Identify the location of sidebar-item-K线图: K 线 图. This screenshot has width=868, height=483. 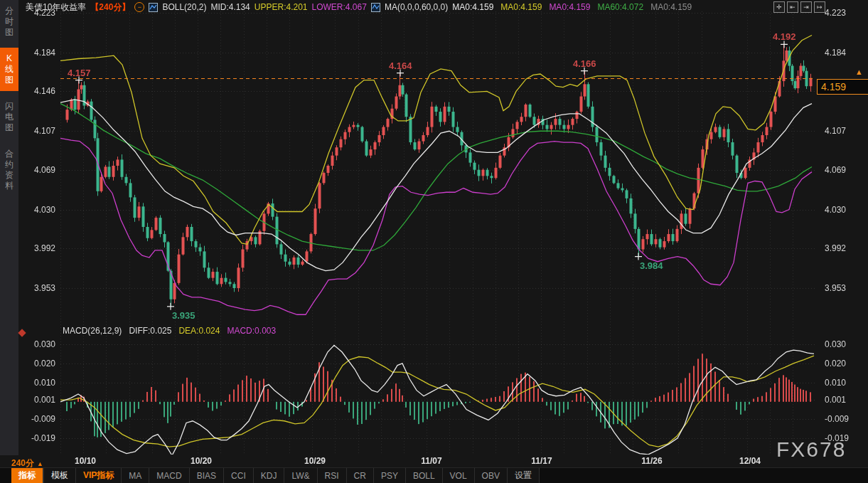
(9, 70).